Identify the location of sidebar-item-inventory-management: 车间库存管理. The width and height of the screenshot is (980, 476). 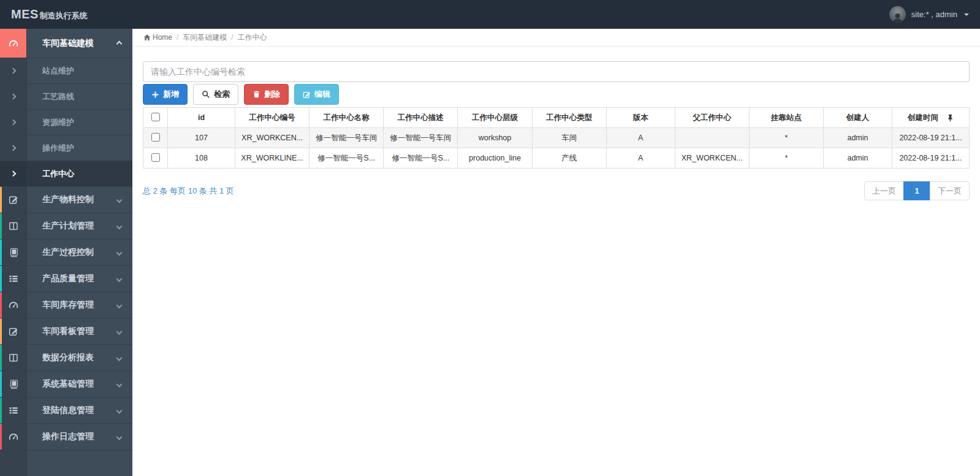
(66, 305).